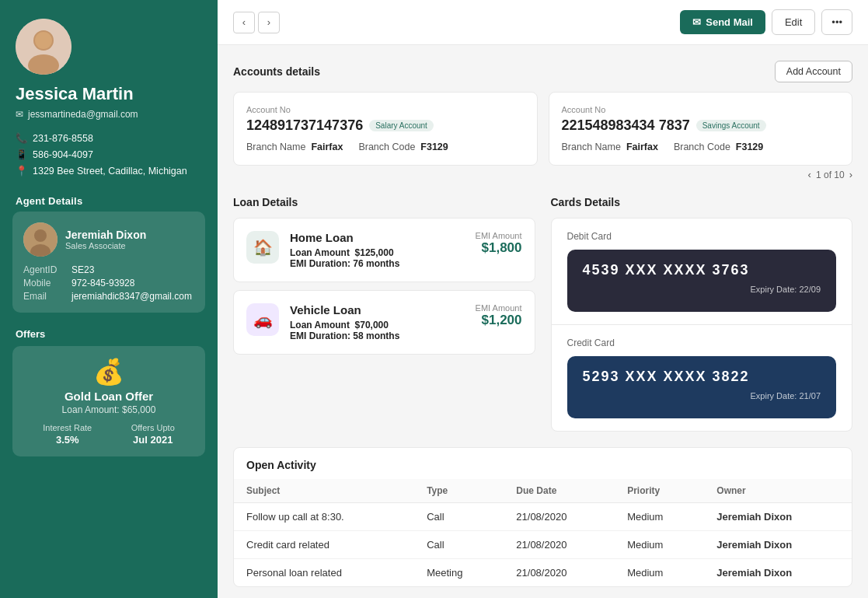 Image resolution: width=868 pixels, height=598 pixels. Describe the element at coordinates (458, 491) in the screenshot. I see `col-type: Type` at that location.